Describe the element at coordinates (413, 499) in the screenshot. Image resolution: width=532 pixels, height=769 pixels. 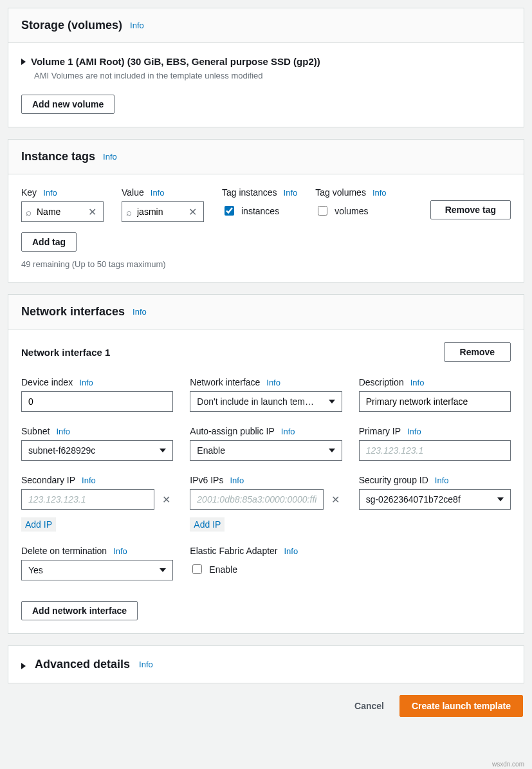
I see `sg-value: sg-0262364071b72ce8f` at that location.